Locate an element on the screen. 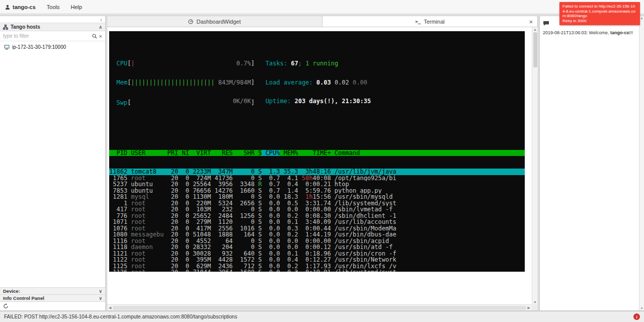  col-ni: NI is located at coordinates (184, 153).